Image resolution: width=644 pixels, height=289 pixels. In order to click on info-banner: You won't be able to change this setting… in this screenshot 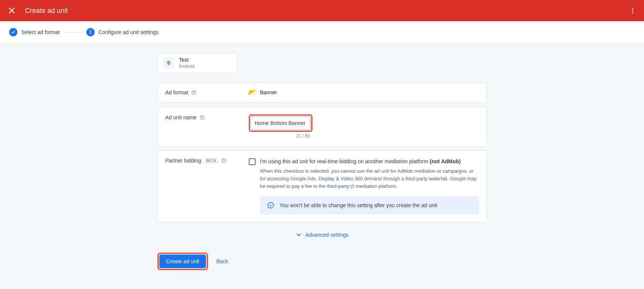, I will do `click(370, 205)`.